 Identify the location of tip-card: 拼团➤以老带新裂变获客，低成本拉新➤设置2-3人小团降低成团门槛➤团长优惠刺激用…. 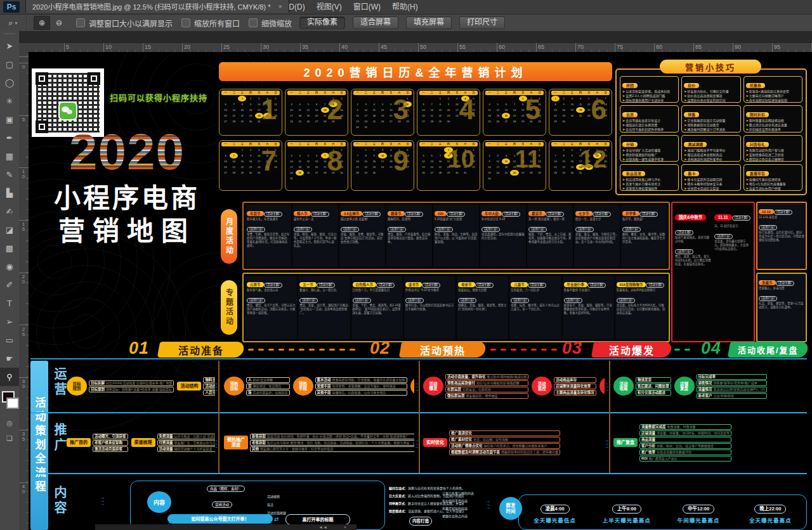
(650, 89).